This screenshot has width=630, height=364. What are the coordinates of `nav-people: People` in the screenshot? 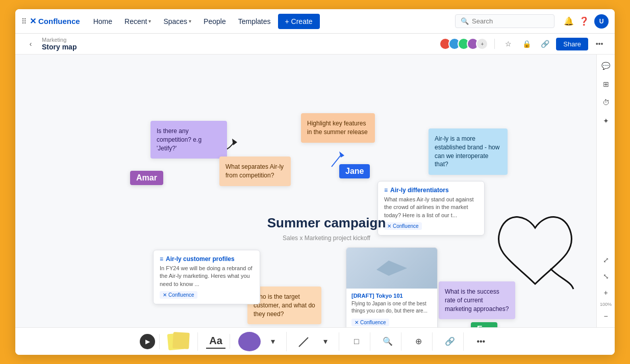 It's located at (215, 21).